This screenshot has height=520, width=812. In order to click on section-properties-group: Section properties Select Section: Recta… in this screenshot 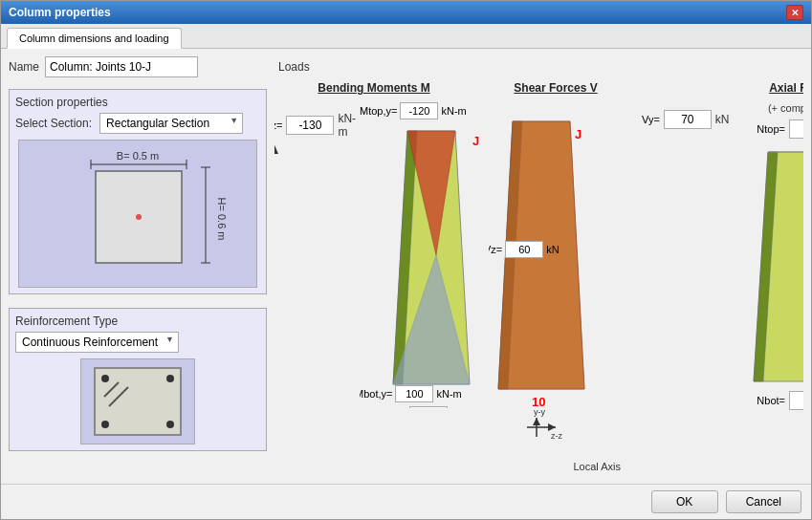, I will do `click(138, 191)`.